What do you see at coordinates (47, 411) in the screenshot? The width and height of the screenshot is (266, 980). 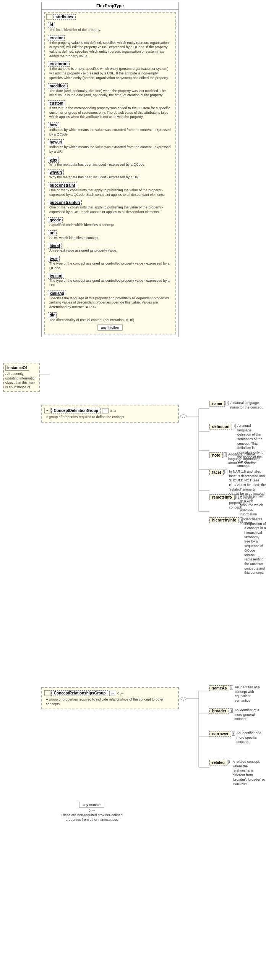 I see `concept-def-minus-icon: −` at bounding box center [47, 411].